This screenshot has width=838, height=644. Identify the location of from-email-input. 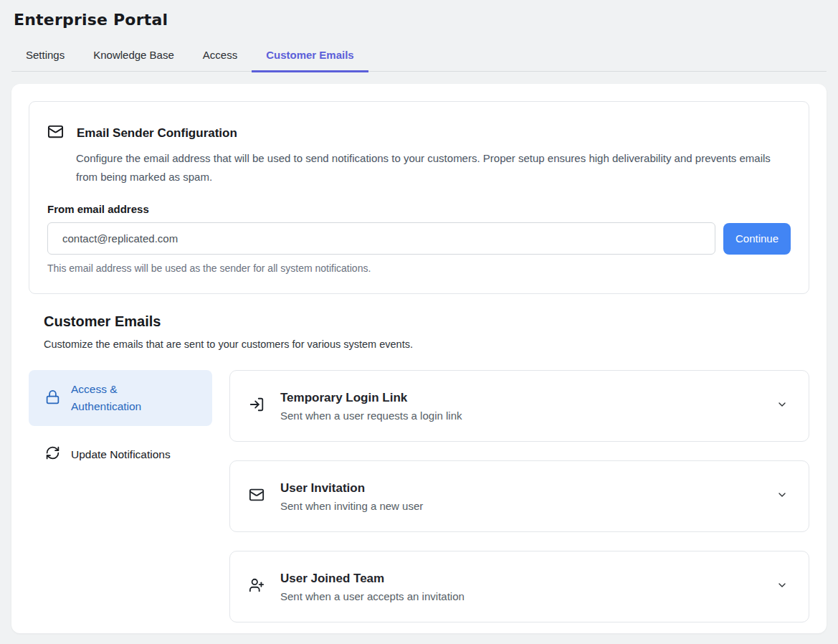
(381, 238).